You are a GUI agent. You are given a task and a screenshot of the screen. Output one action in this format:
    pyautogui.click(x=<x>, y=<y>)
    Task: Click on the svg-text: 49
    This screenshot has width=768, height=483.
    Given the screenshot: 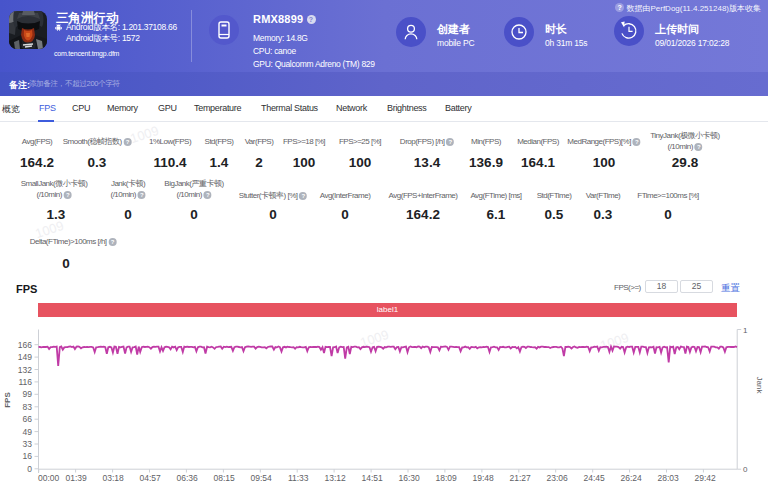 What is the action you would take?
    pyautogui.click(x=28, y=432)
    